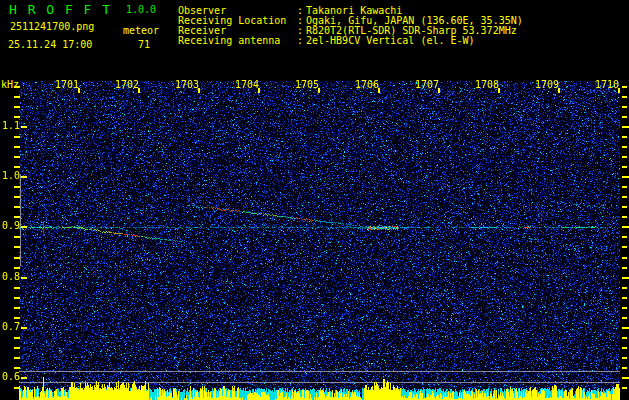  I want to click on freq-tick-label: 1.1, so click(10, 126).